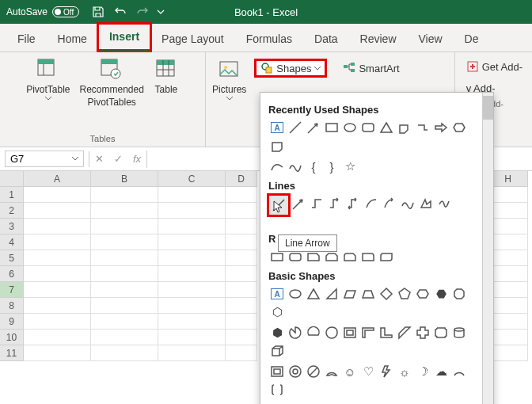 Image resolution: width=532 pixels, height=404 pixels. I want to click on diamond-icon, so click(386, 294).